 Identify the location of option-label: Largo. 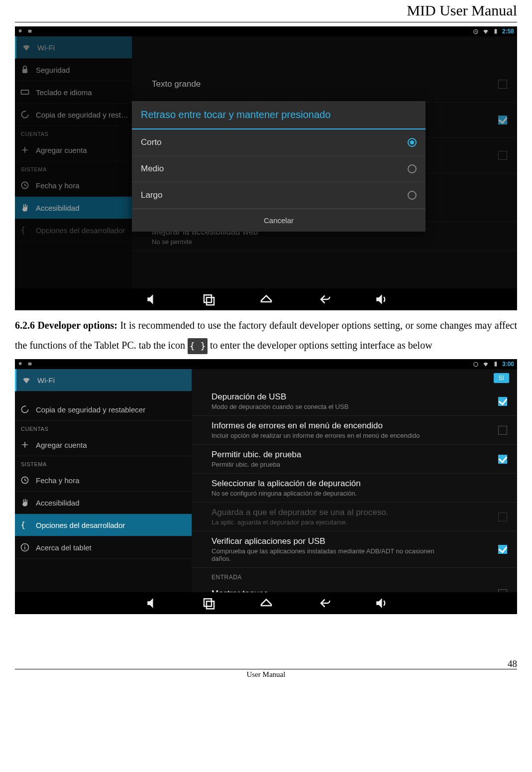
(151, 195).